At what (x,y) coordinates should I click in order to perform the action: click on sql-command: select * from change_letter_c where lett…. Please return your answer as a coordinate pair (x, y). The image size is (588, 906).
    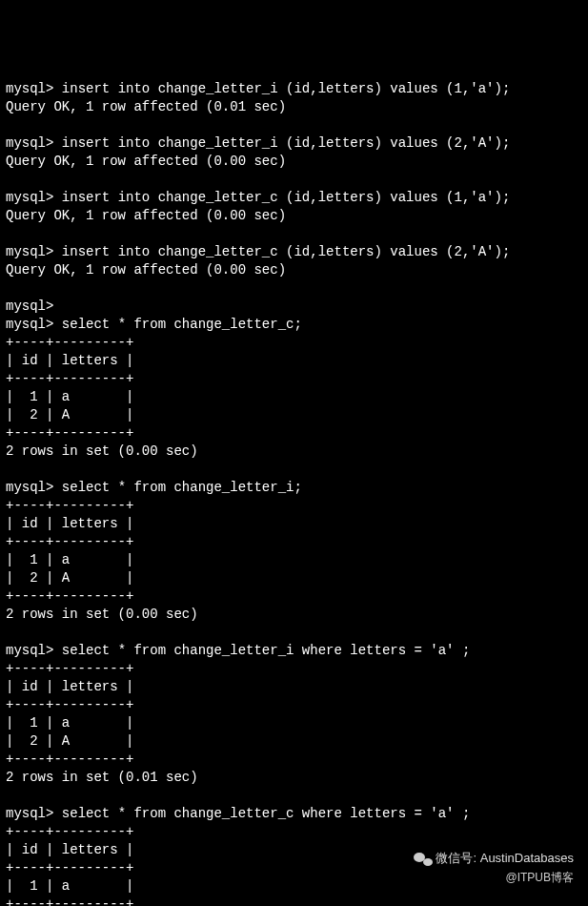
    Looking at the image, I should click on (266, 813).